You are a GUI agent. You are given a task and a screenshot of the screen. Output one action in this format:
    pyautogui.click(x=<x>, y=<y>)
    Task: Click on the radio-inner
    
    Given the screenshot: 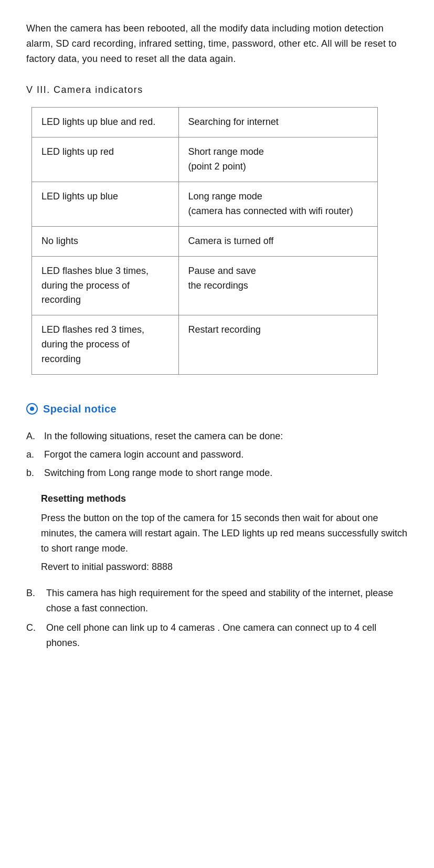 What is the action you would take?
    pyautogui.click(x=32, y=409)
    